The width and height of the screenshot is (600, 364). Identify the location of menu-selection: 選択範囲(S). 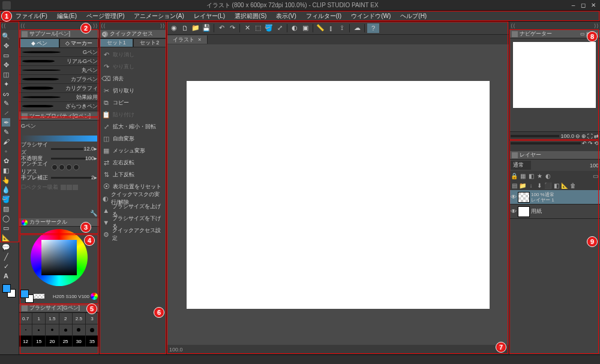
(251, 16).